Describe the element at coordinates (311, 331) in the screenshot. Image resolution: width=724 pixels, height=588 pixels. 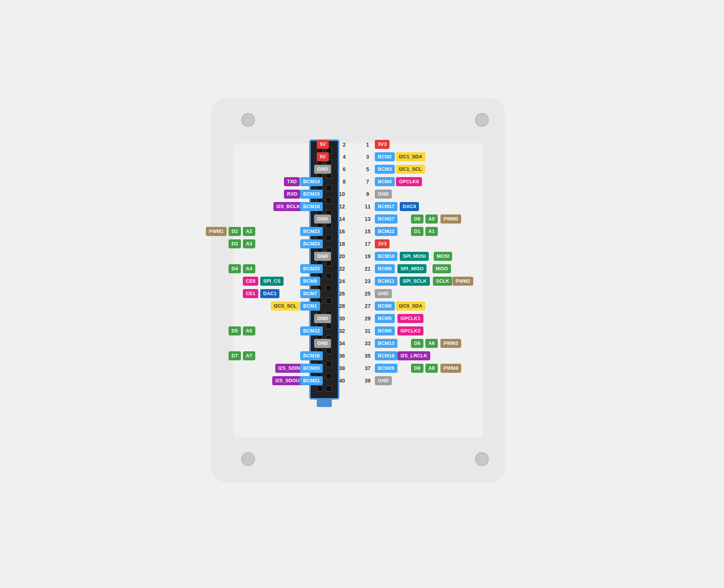
I see `label-bcm12: BCM12` at that location.